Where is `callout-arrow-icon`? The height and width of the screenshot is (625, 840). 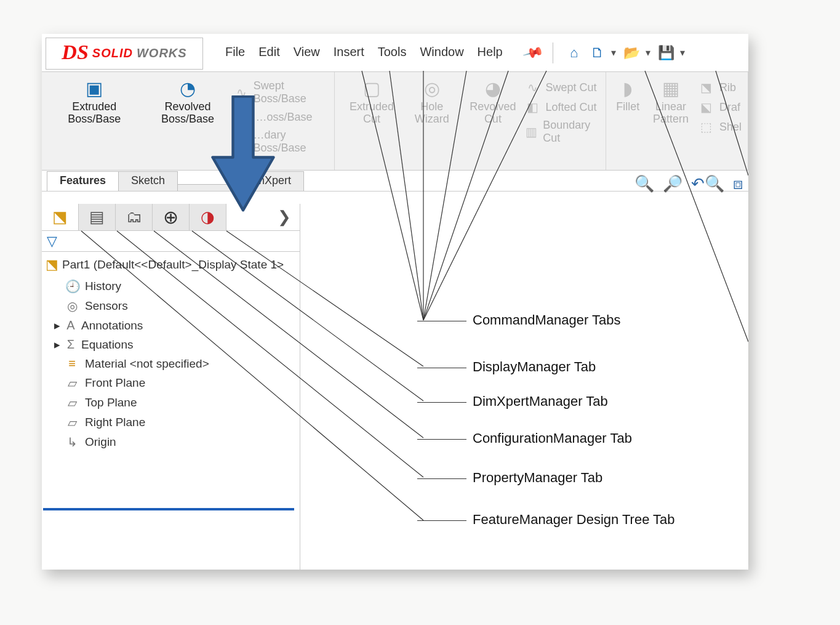 callout-arrow-icon is located at coordinates (243, 154).